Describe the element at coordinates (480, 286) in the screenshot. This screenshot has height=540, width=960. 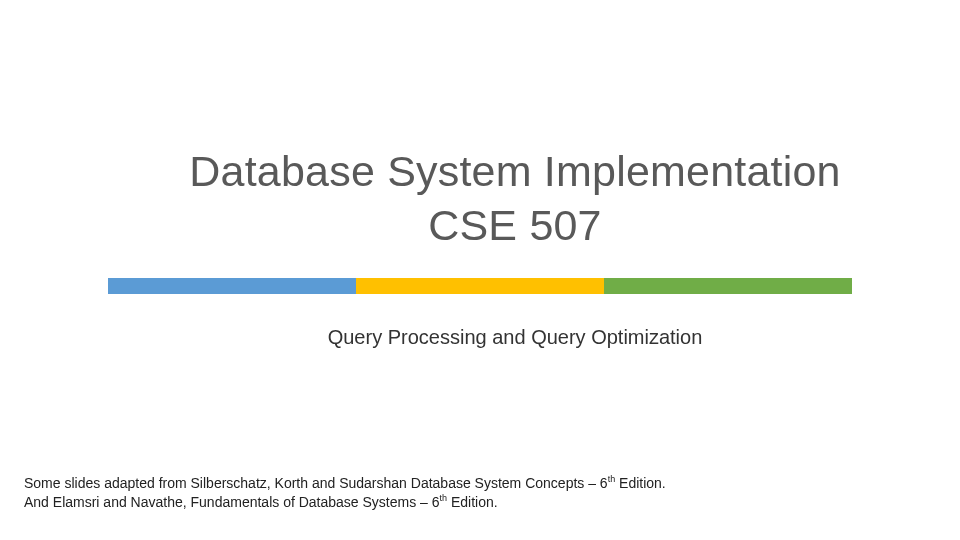
I see `accent-bar` at that location.